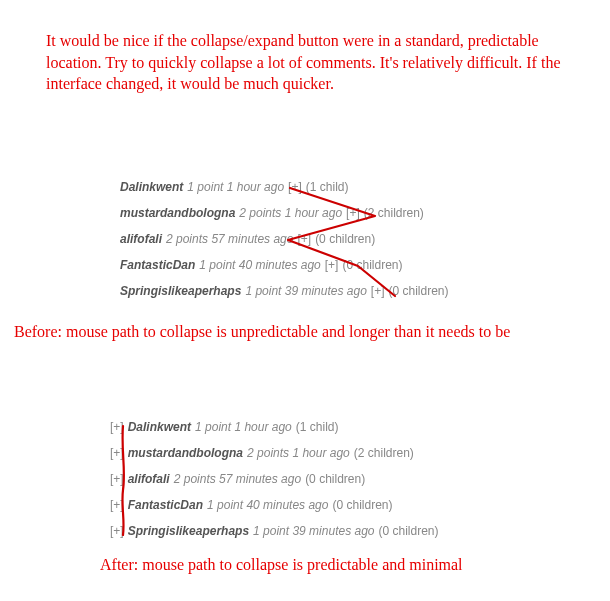 The height and width of the screenshot is (601, 610). I want to click on after-block: [+] Dalinkwent 1 point 1 hour ago (1 chi…, so click(274, 485).